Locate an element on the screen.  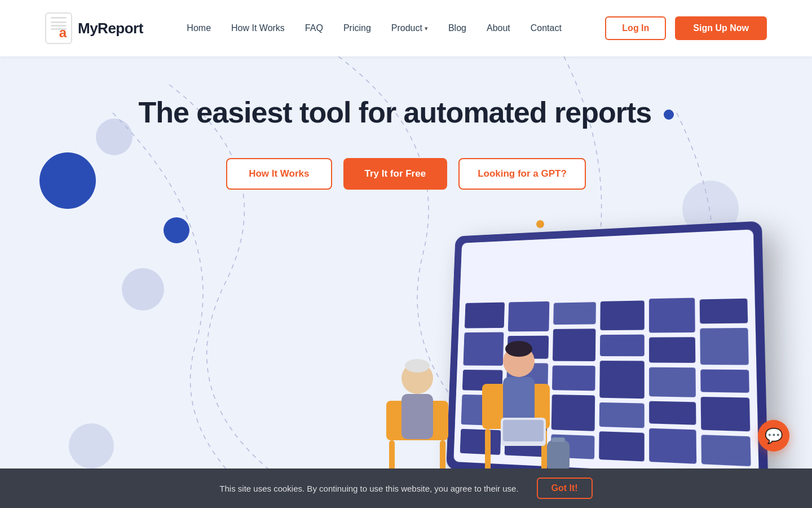
nav-pricing: Pricing is located at coordinates (358, 28).